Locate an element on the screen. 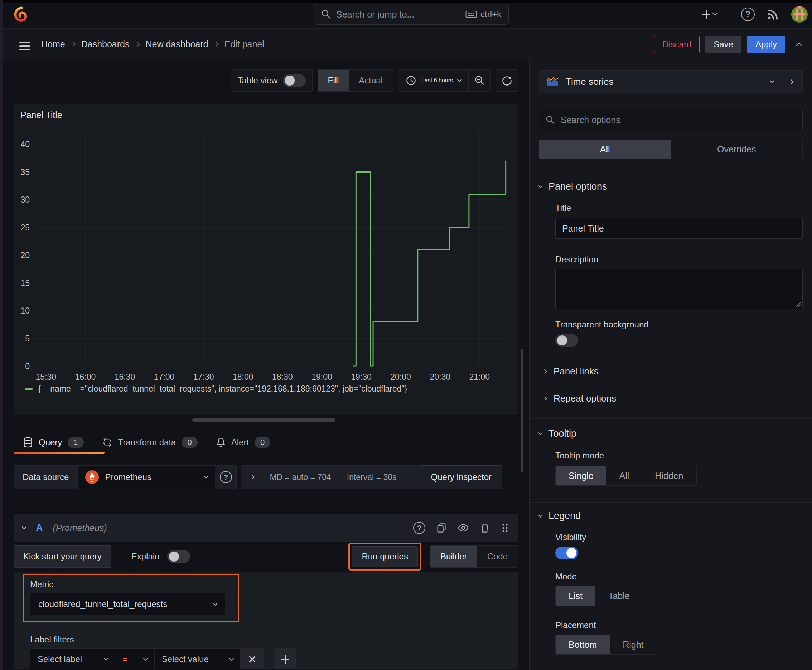  visualization-picker: Time series is located at coordinates (659, 82).